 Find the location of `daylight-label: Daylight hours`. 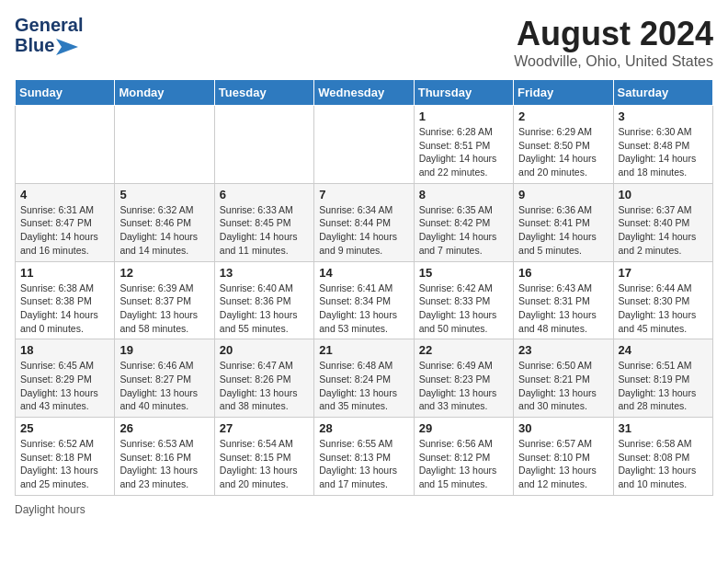

daylight-label: Daylight hours is located at coordinates (50, 510).